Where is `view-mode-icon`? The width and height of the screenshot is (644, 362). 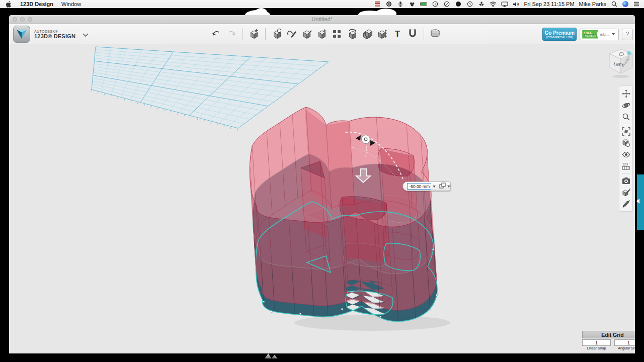 view-mode-icon is located at coordinates (626, 143).